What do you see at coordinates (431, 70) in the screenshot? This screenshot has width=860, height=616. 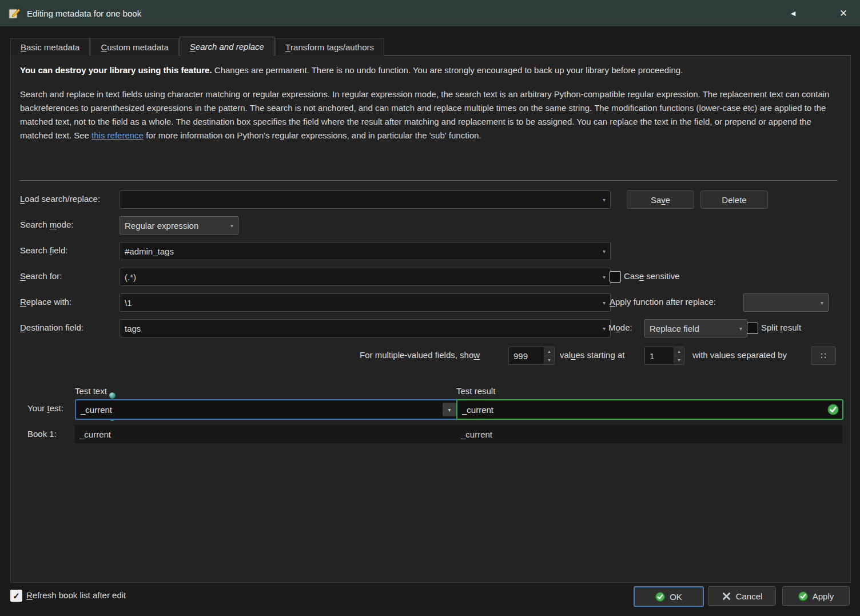 I see `destroy-warning: You can destroy your library using this …` at bounding box center [431, 70].